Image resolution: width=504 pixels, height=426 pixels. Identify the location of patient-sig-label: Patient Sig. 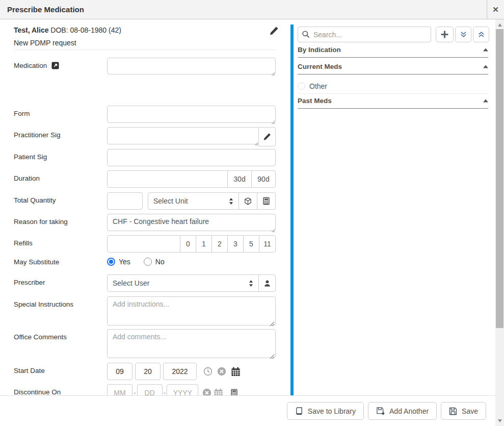
(31, 157).